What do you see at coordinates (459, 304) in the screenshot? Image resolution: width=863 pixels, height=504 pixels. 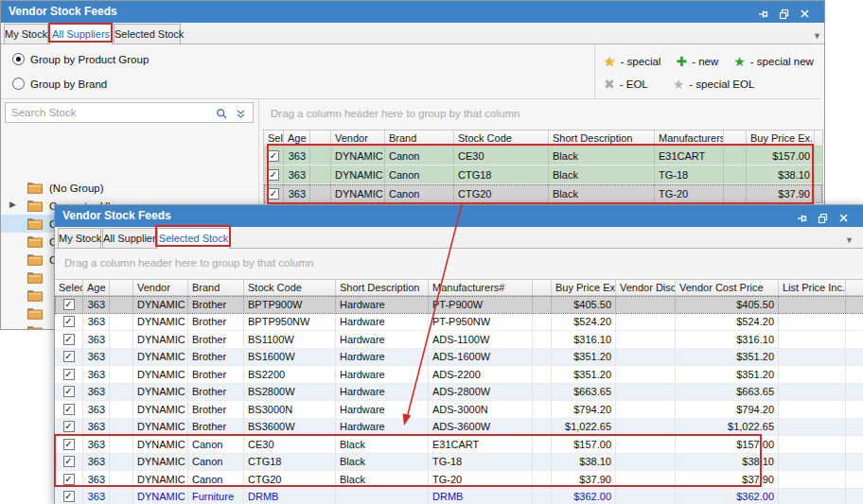 I see `table-row: ✓363DYNAMICBrotherBPTP900WHardwarePT-P90…` at bounding box center [459, 304].